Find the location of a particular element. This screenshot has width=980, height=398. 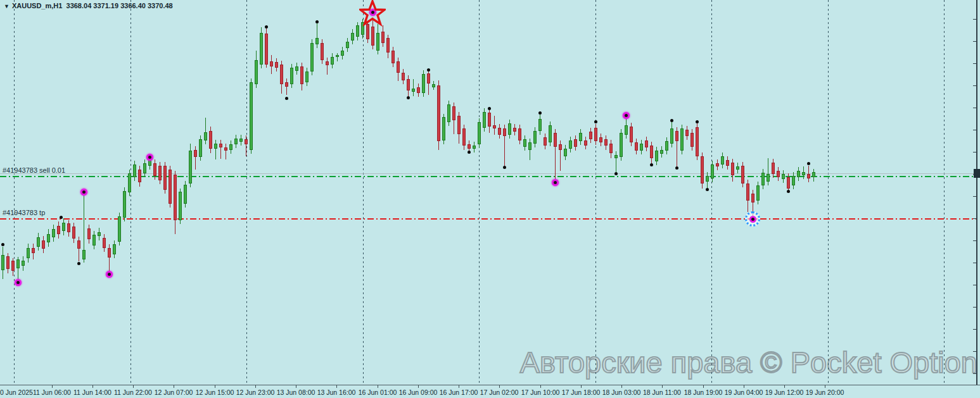

symbol-dropdown-icon: ▼ is located at coordinates (6, 6).